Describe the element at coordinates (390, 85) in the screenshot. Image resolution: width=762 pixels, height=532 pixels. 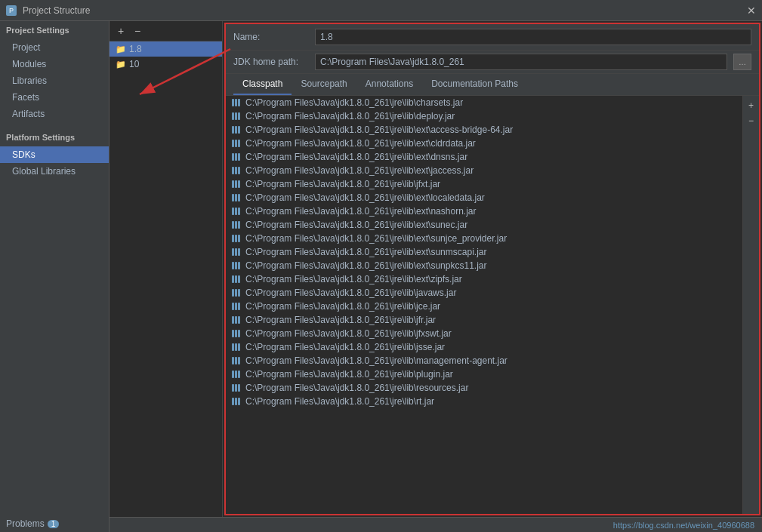
I see `tab-annotations: Annotations` at that location.